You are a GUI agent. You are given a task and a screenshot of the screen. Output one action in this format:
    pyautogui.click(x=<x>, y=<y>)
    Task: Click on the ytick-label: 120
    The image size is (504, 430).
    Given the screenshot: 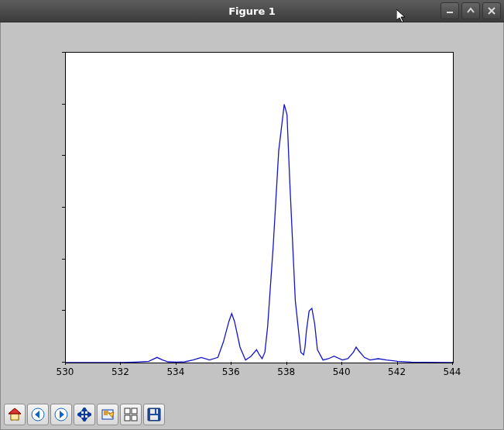 What is the action you would take?
    pyautogui.click(x=29, y=52)
    